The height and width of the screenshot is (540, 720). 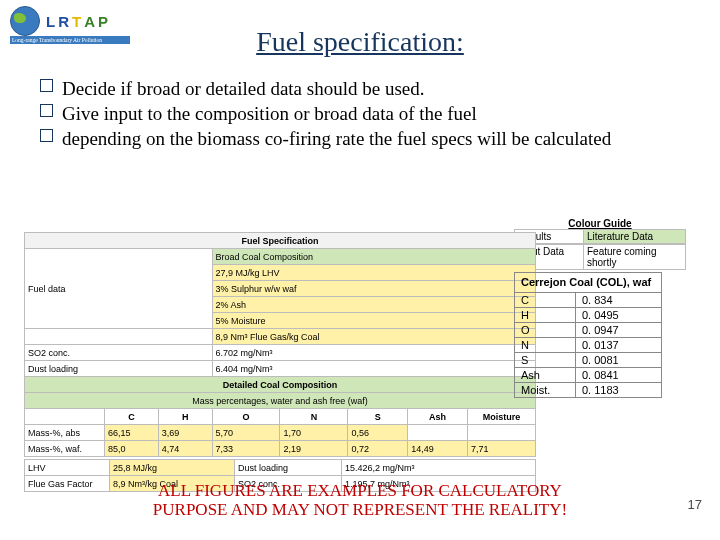 I want to click on cell: 85,0, so click(x=132, y=449).